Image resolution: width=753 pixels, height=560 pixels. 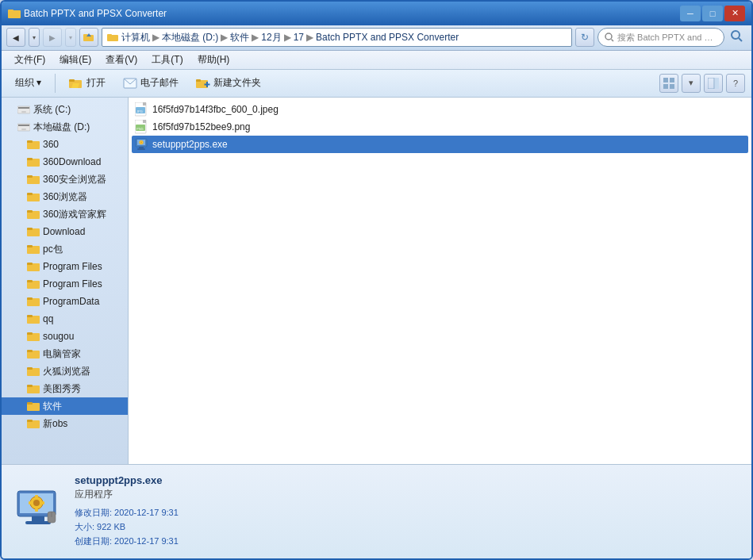 What do you see at coordinates (691, 83) in the screenshot?
I see `view-dropdown-button: ▾` at bounding box center [691, 83].